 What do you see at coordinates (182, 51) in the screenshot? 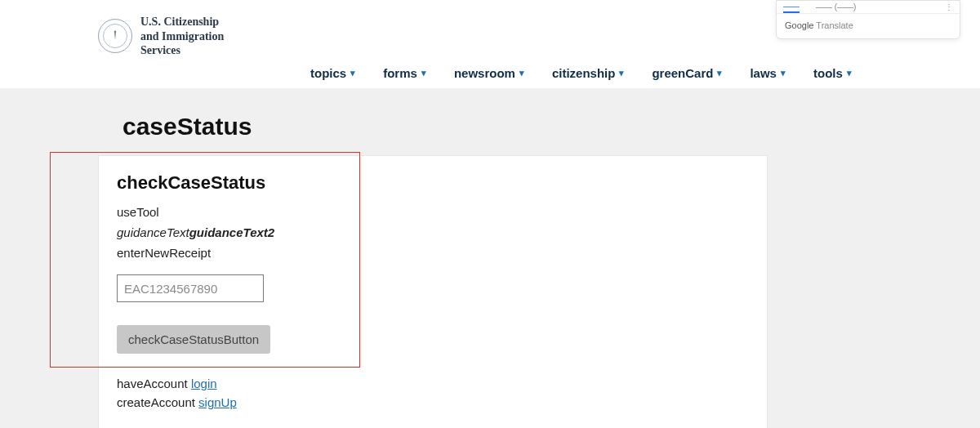
I see `agency-line3: Services` at bounding box center [182, 51].